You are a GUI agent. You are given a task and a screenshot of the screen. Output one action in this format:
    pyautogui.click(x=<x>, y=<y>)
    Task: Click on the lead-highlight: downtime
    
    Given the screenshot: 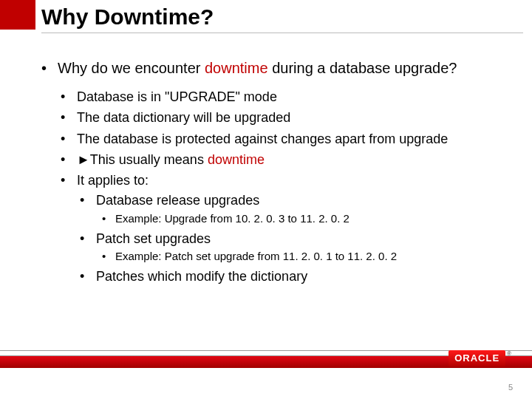 What is the action you would take?
    pyautogui.click(x=236, y=68)
    